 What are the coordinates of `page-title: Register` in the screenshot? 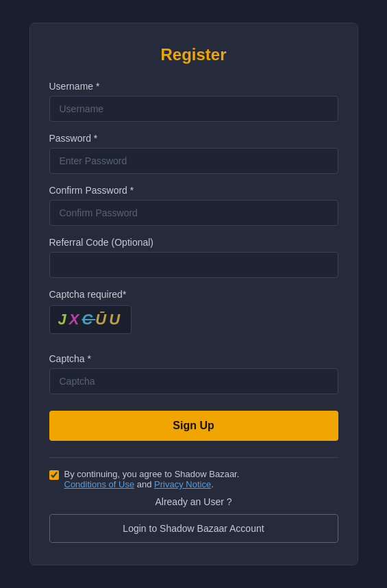 It's located at (194, 55).